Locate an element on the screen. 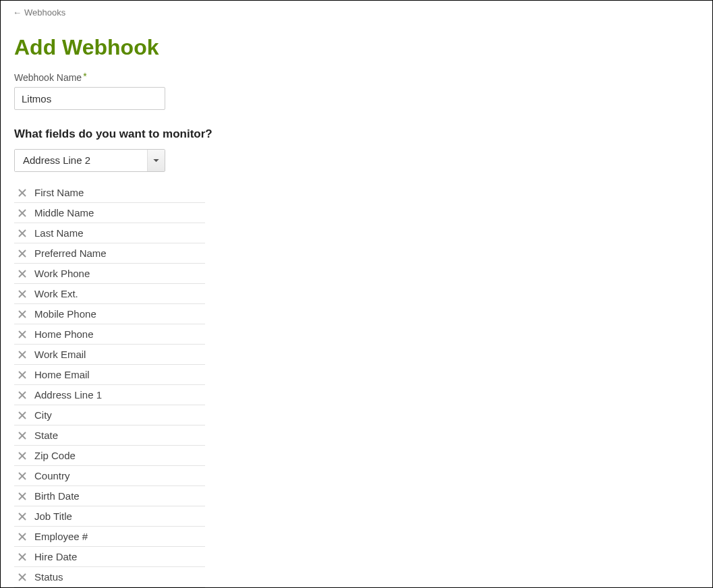 This screenshot has height=588, width=713. list-item: Zip Code is located at coordinates (109, 456).